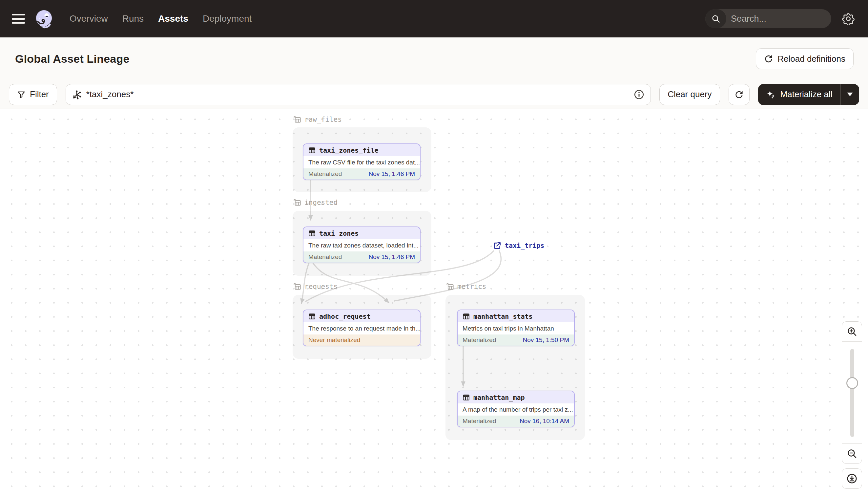 The height and width of the screenshot is (495, 868). What do you see at coordinates (852, 331) in the screenshot?
I see `zoom-in-button` at bounding box center [852, 331].